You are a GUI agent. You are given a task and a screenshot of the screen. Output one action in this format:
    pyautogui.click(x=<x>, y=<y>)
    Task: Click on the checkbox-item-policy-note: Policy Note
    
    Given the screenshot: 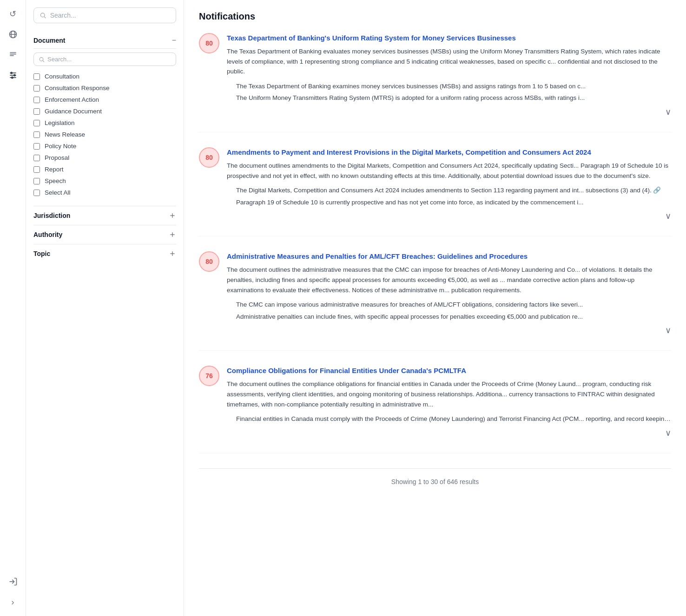 What is the action you would take?
    pyautogui.click(x=105, y=146)
    